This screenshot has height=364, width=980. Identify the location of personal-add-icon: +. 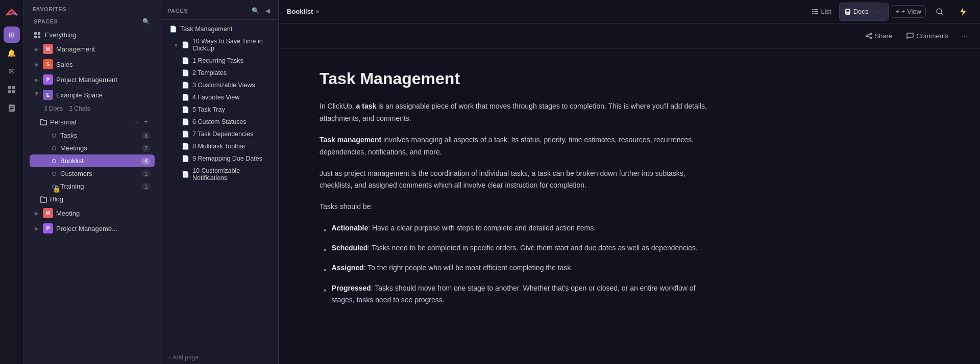
(146, 122).